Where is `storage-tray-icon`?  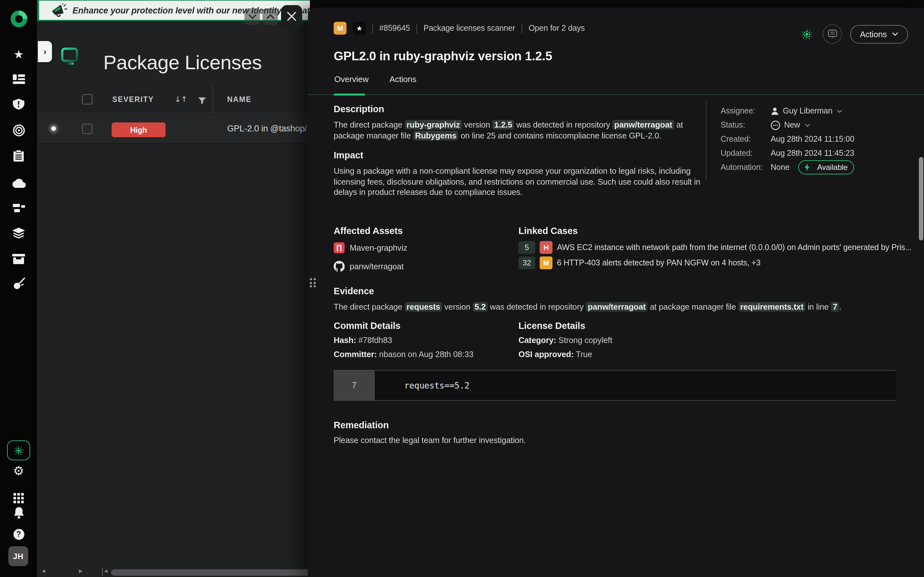
storage-tray-icon is located at coordinates (18, 258).